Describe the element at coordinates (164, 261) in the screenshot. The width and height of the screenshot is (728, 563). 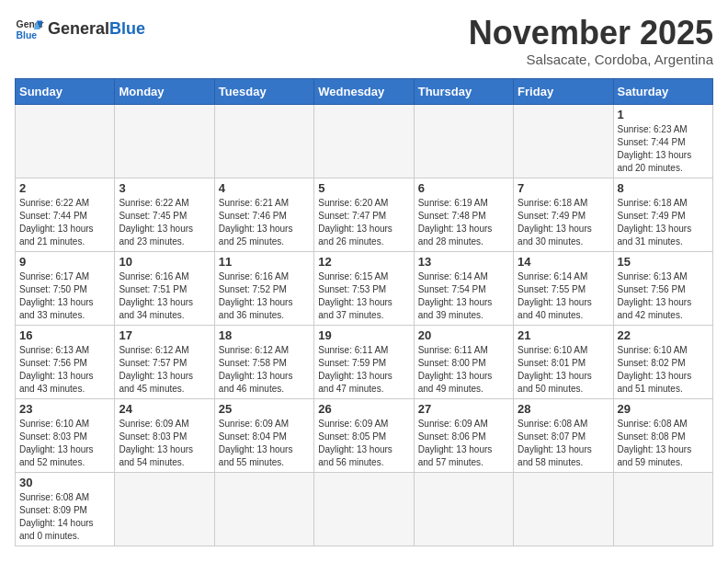
I see `day-number: 10` at that location.